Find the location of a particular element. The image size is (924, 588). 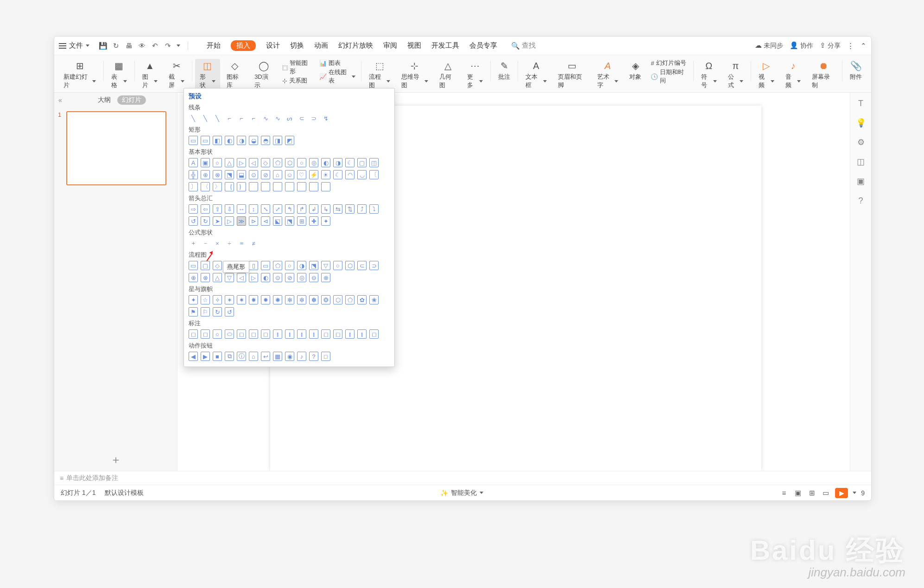

ribbon-screen-record: ⏺屏幕录制 is located at coordinates (823, 75).